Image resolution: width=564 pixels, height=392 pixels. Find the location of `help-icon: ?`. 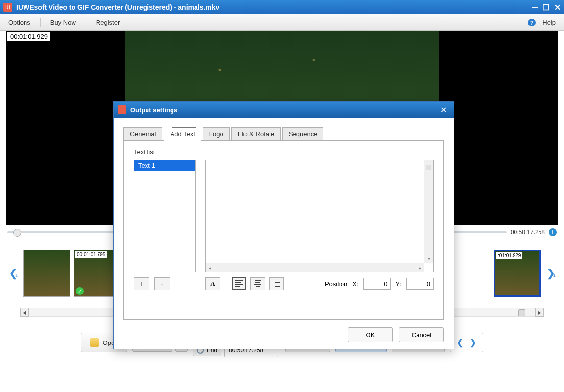

help-icon: ? is located at coordinates (532, 23).